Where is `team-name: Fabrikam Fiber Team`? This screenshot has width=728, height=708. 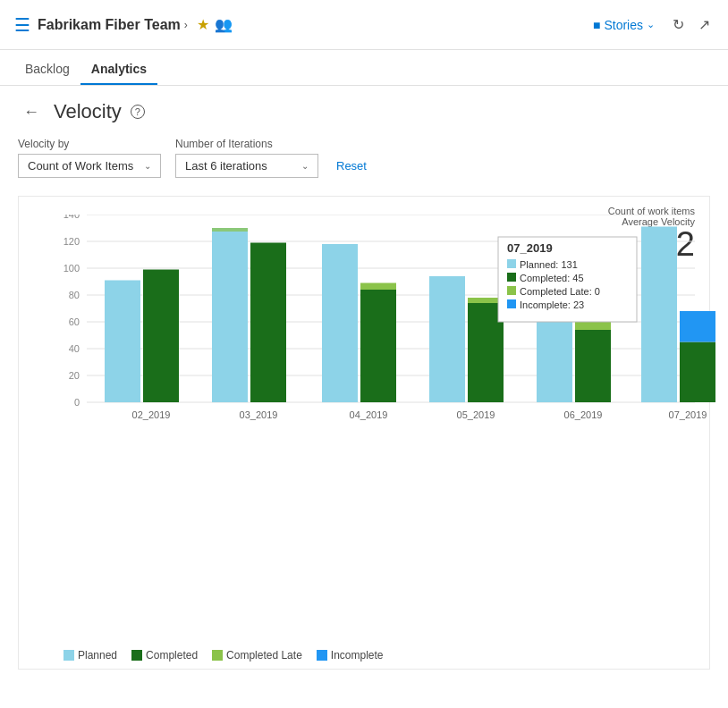
team-name: Fabrikam Fiber Team is located at coordinates (109, 25).